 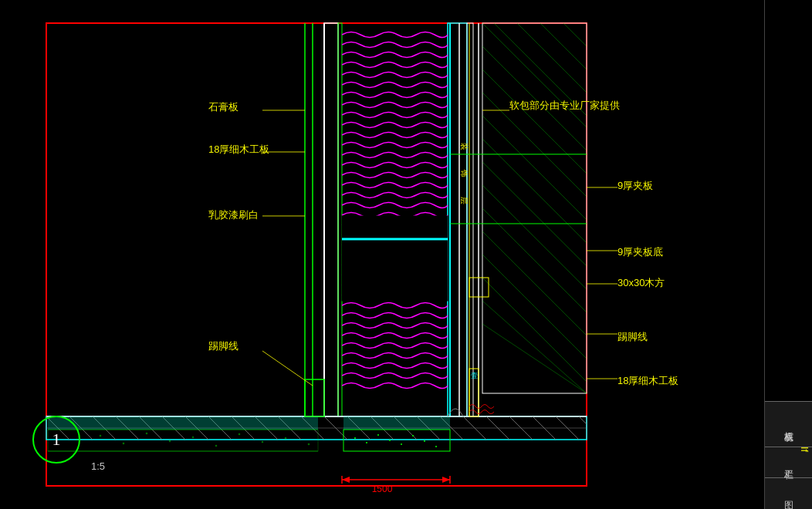 What do you see at coordinates (789, 201) in the screenshot?
I see `right-panel-top` at bounding box center [789, 201].